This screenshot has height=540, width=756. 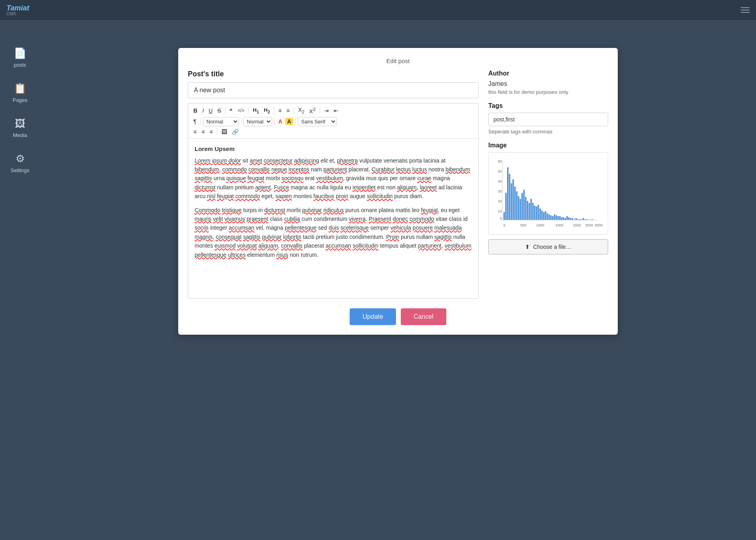 What do you see at coordinates (281, 121) in the screenshot?
I see `font-color-button: A` at bounding box center [281, 121].